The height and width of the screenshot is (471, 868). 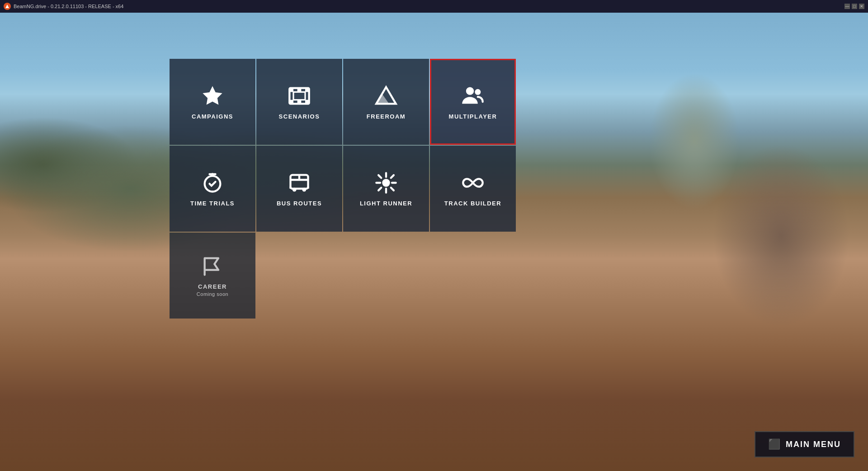 What do you see at coordinates (212, 204) in the screenshot?
I see `time-trials-label: TIME TRIALS` at bounding box center [212, 204].